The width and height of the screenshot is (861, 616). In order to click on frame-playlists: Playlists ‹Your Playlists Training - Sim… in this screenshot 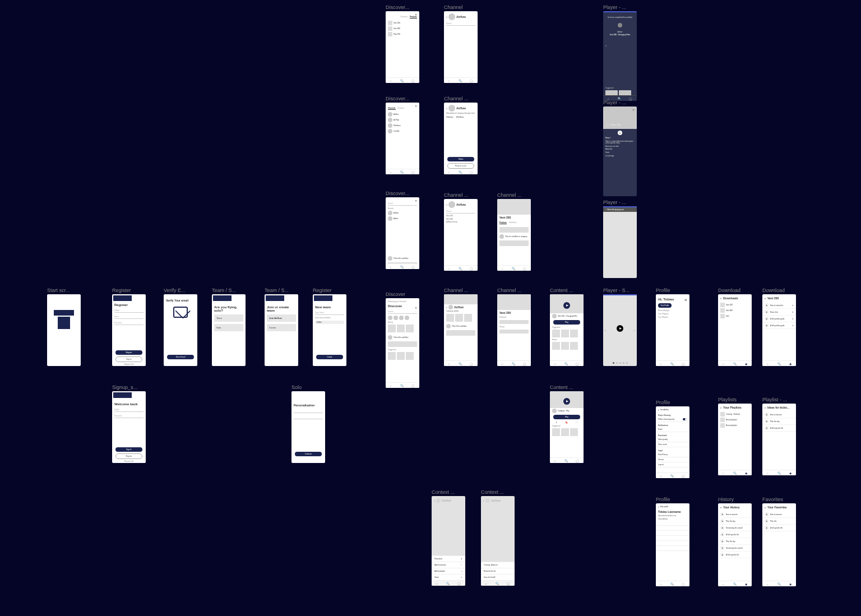, I will do `click(735, 439)`.